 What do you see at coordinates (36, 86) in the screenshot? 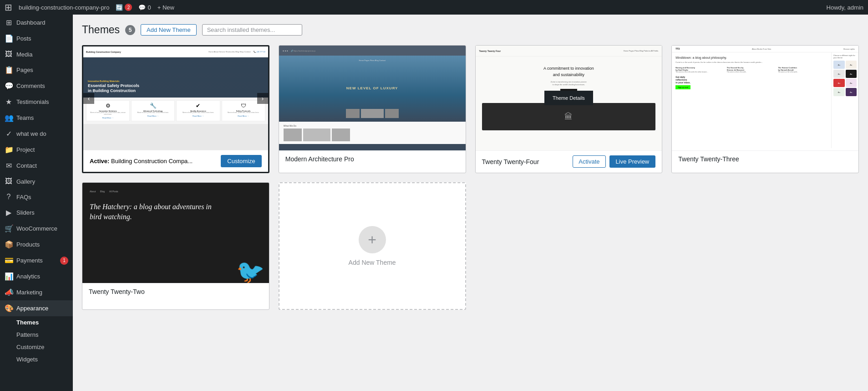
I see `sidebar-item-comments: 💬 Comments` at bounding box center [36, 86].